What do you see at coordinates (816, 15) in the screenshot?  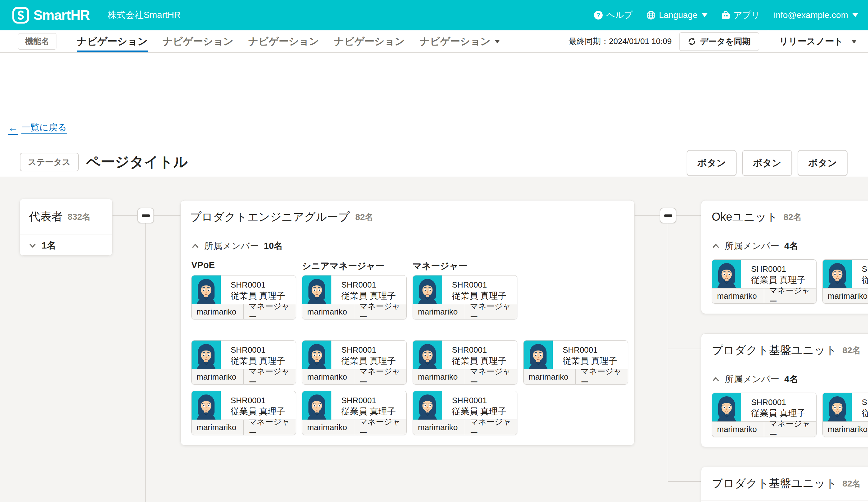 I see `account-menu: info@example.com` at bounding box center [816, 15].